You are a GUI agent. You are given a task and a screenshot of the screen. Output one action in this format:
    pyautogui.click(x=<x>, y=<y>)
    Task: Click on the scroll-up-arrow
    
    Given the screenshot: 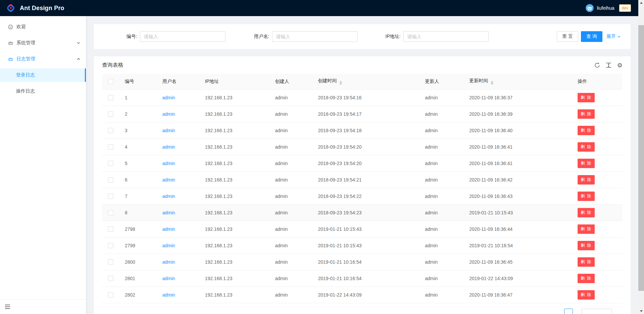 What is the action you would take?
    pyautogui.click(x=641, y=3)
    